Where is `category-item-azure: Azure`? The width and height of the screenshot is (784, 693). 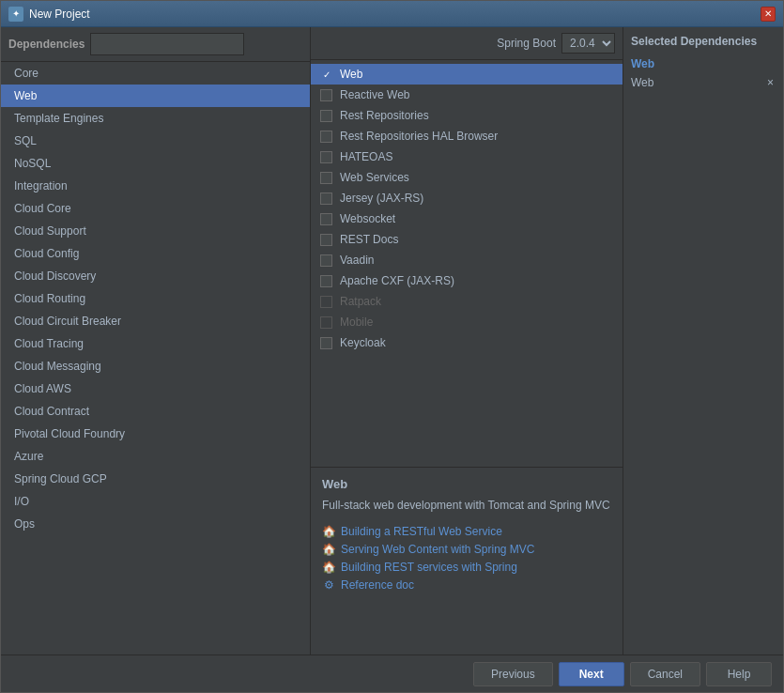 category-item-azure: Azure is located at coordinates (156, 456).